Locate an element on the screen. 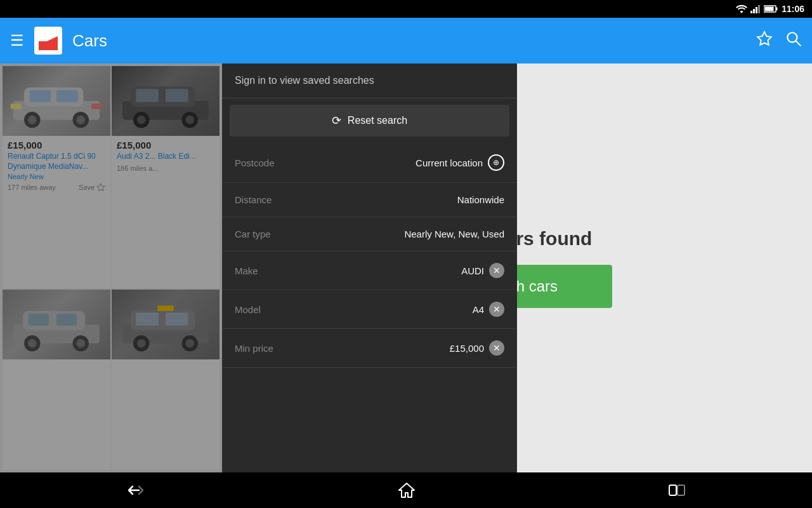  app-title: Cars is located at coordinates (409, 41).